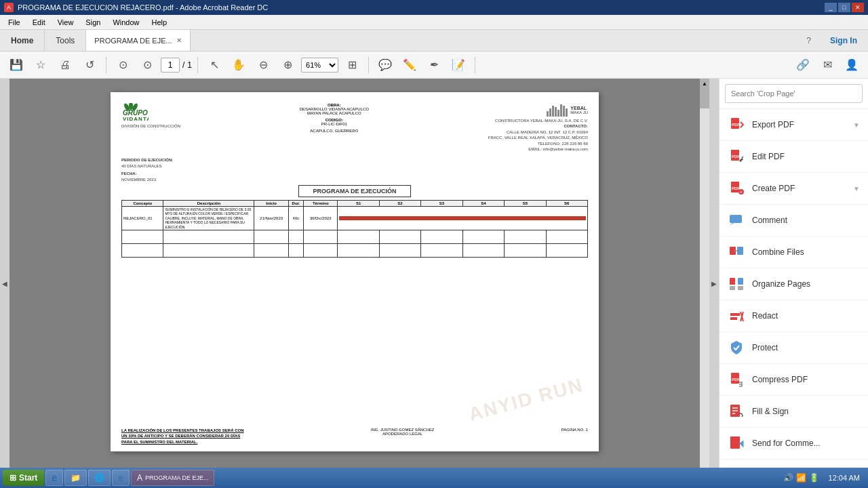 The image size is (868, 488). What do you see at coordinates (14, 22) in the screenshot?
I see `menu-file: File` at bounding box center [14, 22].